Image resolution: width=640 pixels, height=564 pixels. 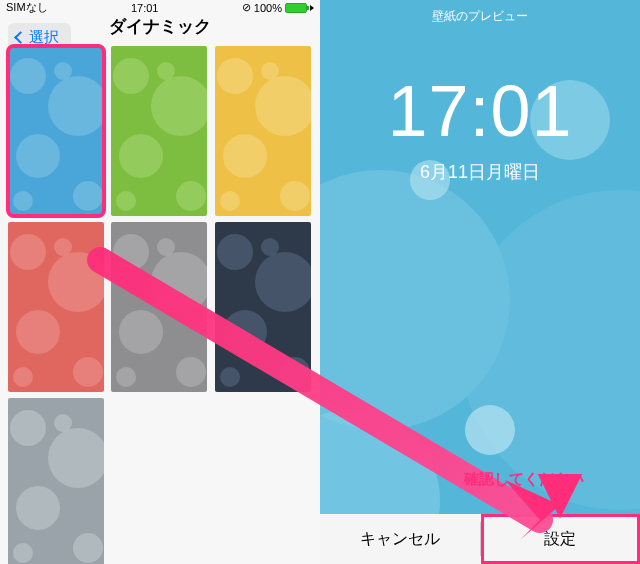 What do you see at coordinates (246, 8) in the screenshot?
I see `orientation-lock-icon: ⊘` at bounding box center [246, 8].